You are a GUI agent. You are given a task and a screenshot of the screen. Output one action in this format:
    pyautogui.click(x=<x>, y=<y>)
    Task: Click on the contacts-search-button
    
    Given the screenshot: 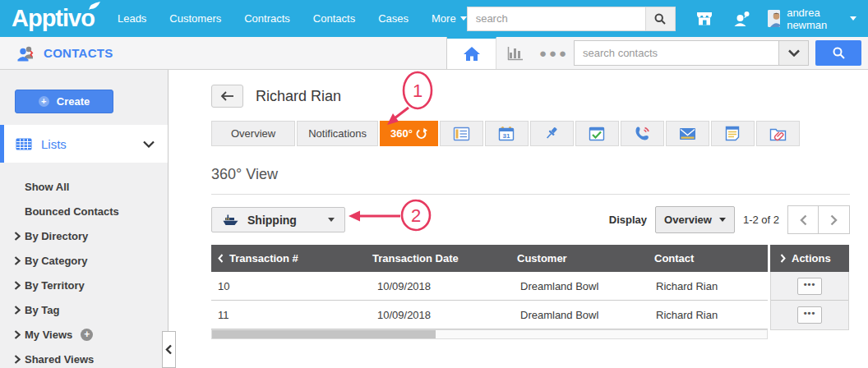 What is the action you would take?
    pyautogui.click(x=838, y=53)
    